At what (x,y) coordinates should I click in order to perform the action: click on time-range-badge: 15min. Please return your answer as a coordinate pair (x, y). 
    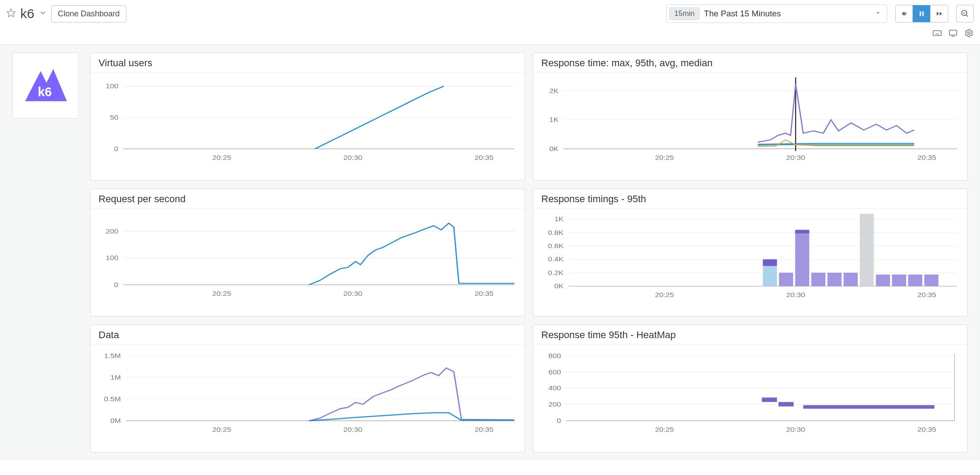
    Looking at the image, I should click on (684, 14).